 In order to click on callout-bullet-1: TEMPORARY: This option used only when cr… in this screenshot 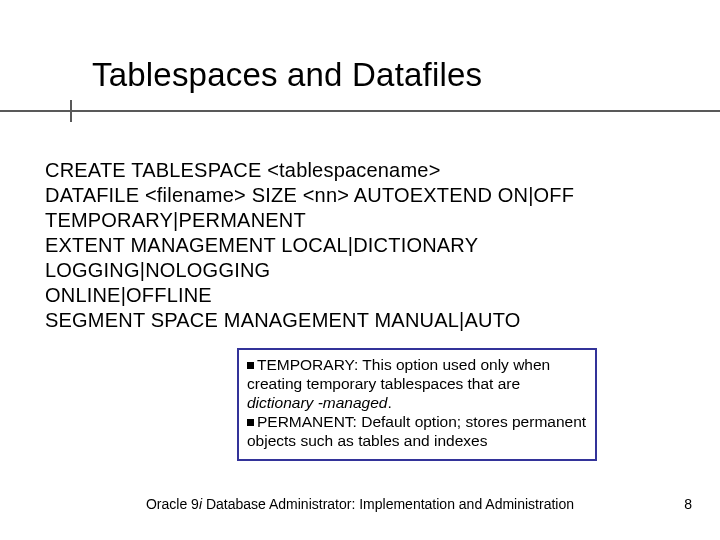, I will do `click(417, 384)`.